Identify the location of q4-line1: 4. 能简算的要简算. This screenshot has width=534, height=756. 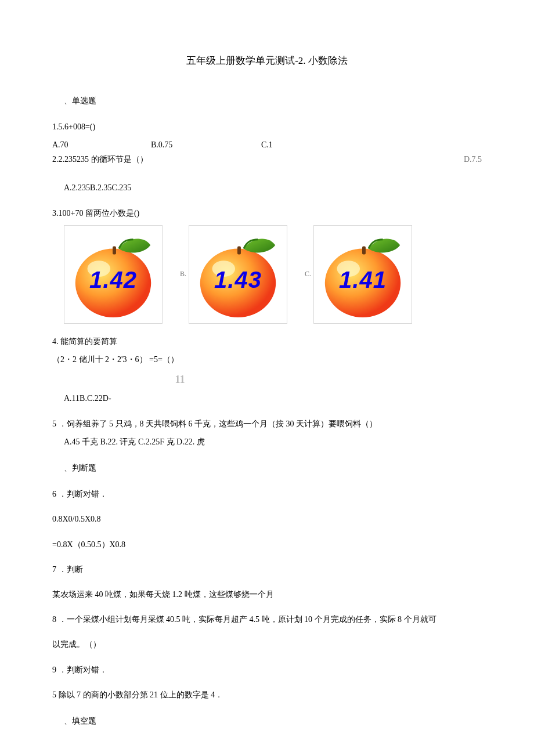
(267, 341).